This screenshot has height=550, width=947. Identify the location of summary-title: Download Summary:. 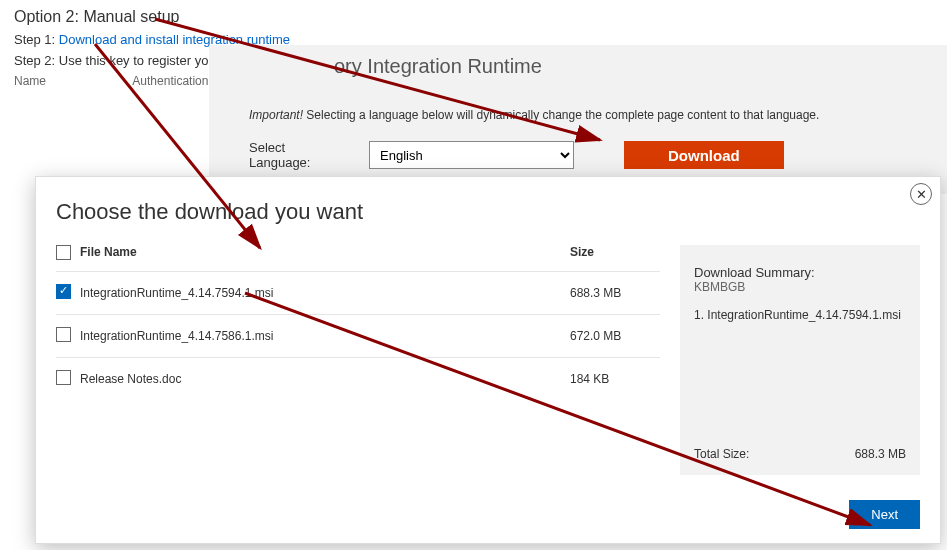
(800, 272).